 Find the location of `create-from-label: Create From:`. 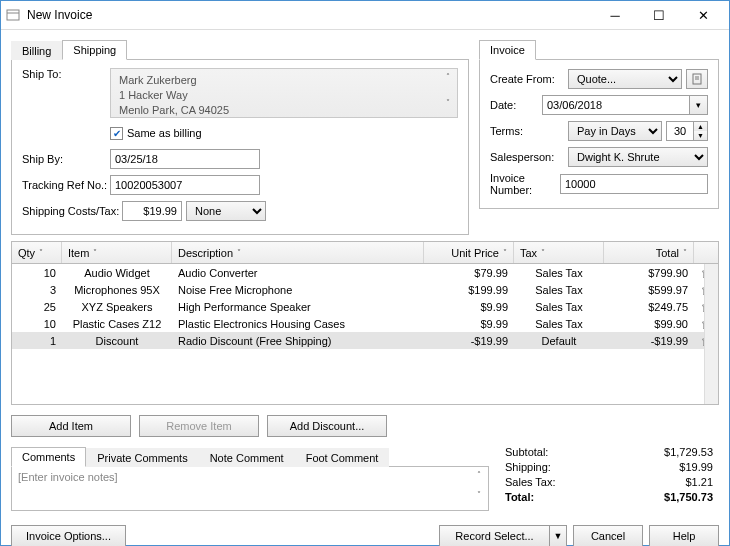

create-from-label: Create From: is located at coordinates (529, 79).